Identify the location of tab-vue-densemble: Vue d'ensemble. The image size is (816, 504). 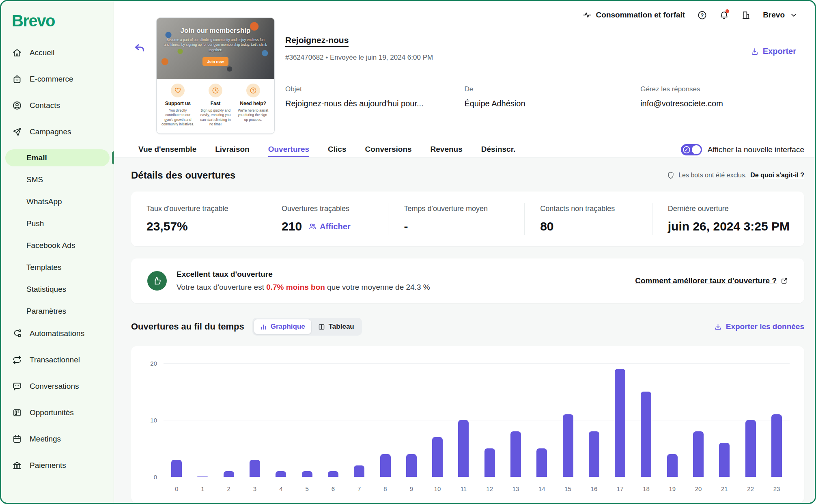
(167, 150).